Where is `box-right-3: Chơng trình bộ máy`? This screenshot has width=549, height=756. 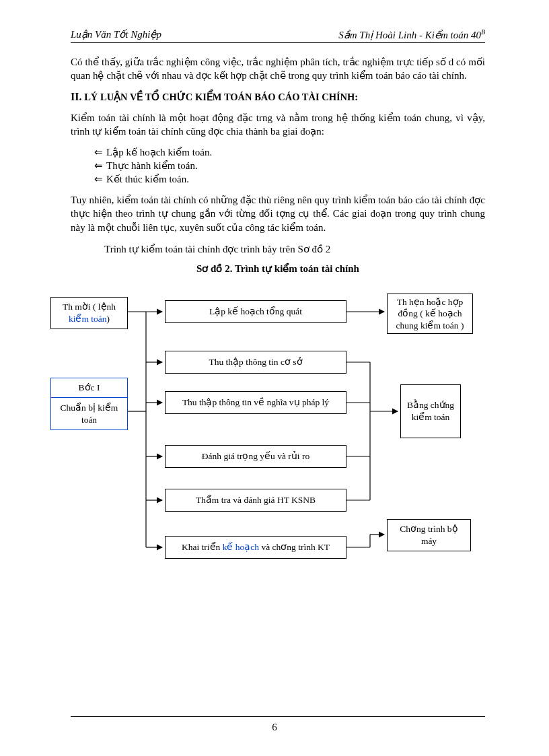 box-right-3: Chơng trình bộ máy is located at coordinates (429, 535).